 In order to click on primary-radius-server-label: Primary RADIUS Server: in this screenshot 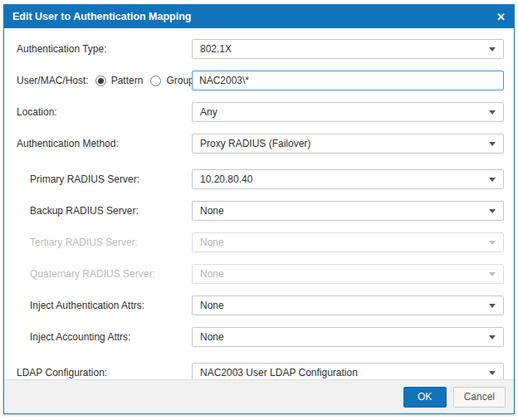, I will do `click(103, 179)`.